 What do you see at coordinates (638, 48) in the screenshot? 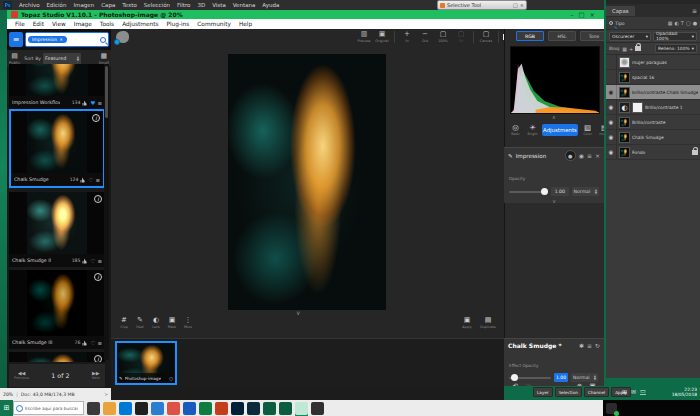
I see `lock-all-icon` at bounding box center [638, 48].